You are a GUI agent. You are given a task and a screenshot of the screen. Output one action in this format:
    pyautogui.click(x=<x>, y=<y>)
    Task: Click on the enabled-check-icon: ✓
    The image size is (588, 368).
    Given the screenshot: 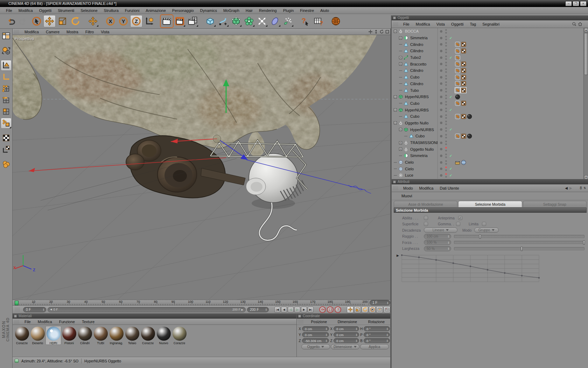 What is the action you would take?
    pyautogui.click(x=451, y=175)
    